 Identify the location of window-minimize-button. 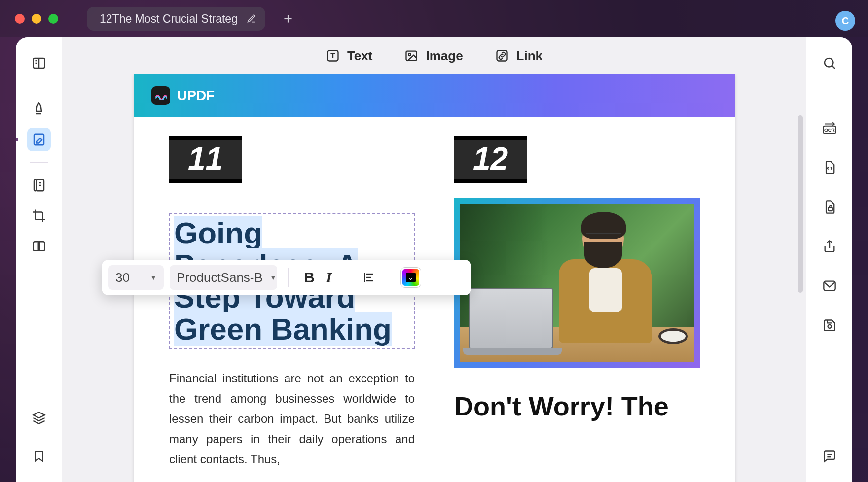
(36, 19).